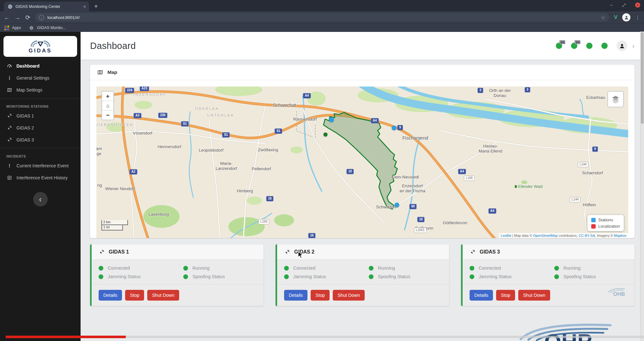 The image size is (644, 341). Describe the element at coordinates (642, 186) in the screenshot. I see `scrollbar` at that location.